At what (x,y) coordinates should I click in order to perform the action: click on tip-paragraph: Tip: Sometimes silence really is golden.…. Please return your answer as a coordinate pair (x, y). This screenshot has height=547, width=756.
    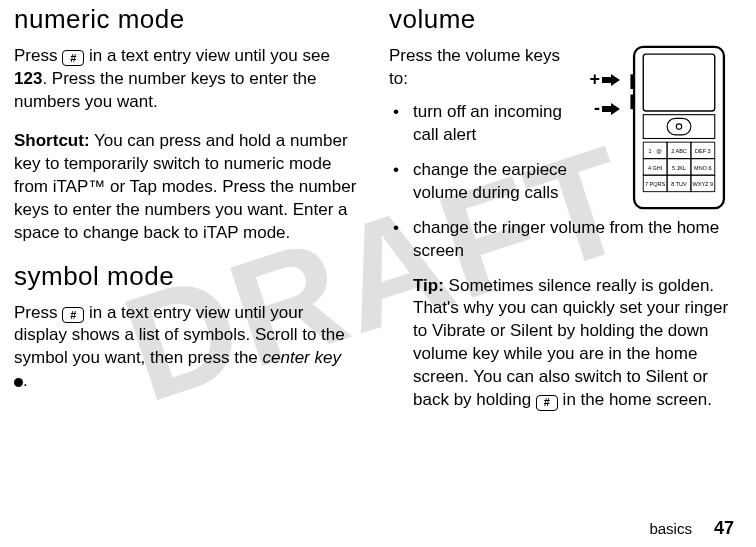
    Looking at the image, I should click on (574, 344).